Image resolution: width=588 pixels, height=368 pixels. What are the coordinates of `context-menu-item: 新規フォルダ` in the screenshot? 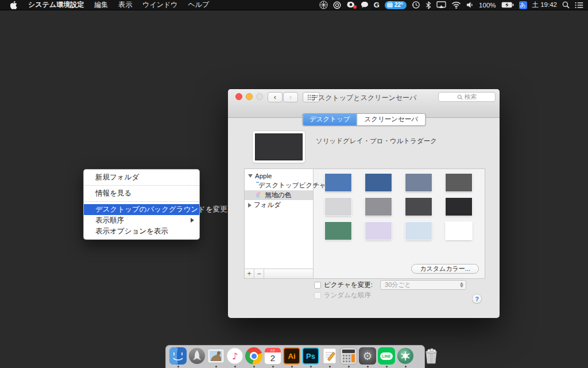 It's located at (141, 177).